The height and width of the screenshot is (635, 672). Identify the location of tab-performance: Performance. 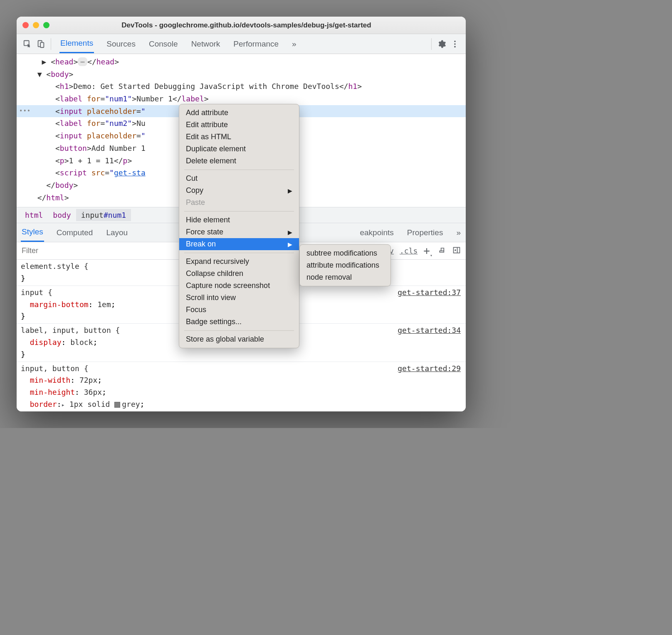
(256, 44).